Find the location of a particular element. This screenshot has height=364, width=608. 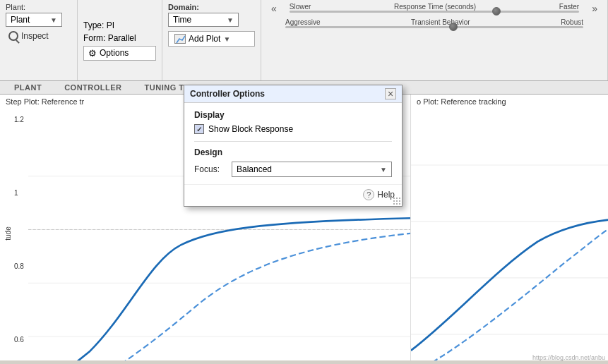

resize-handle is located at coordinates (397, 201).